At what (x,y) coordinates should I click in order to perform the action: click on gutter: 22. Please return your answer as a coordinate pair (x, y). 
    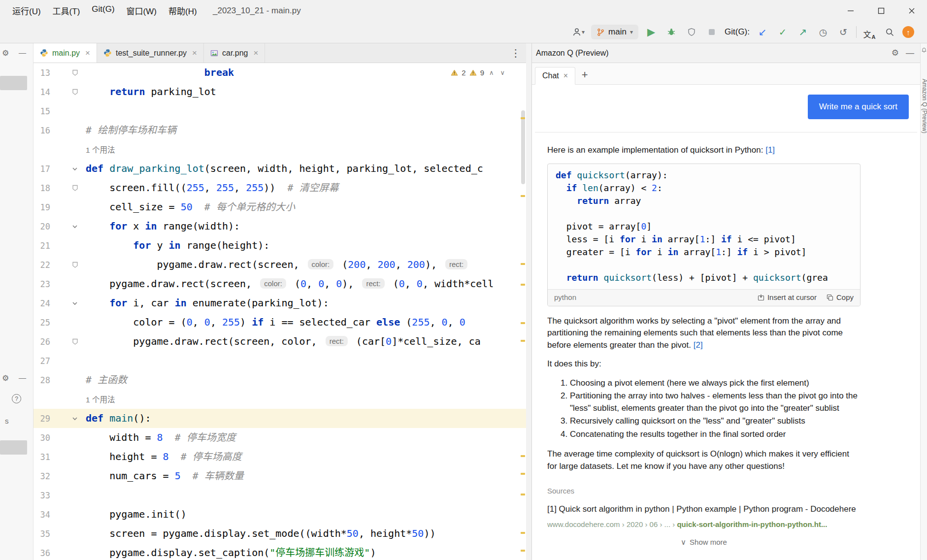
    Looking at the image, I should click on (60, 265).